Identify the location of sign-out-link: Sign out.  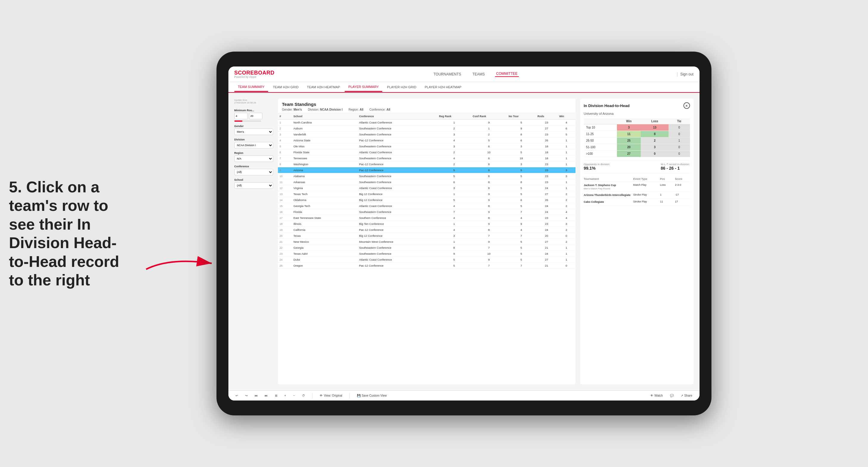
(687, 74).